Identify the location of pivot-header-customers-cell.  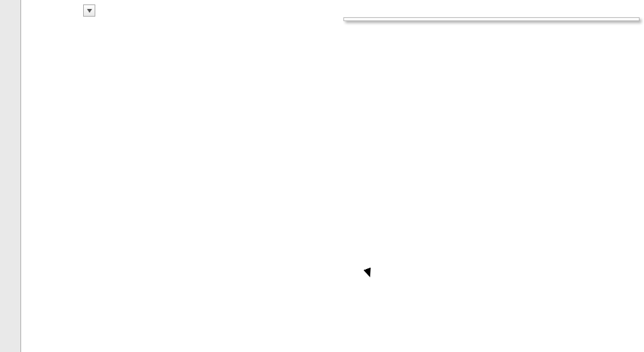
(495, 10).